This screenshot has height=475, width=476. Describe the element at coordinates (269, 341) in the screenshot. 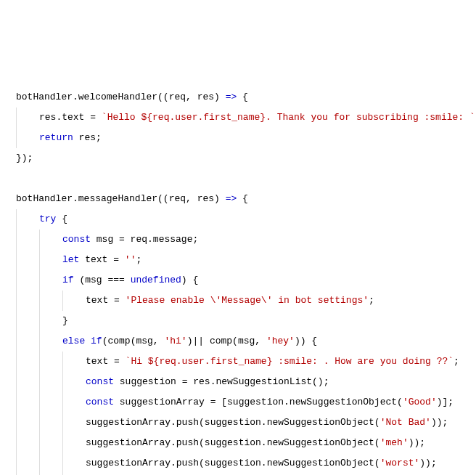

I see `code-content: else if(comp(msg, 'hi')|| comp(msg, 'hey…` at that location.